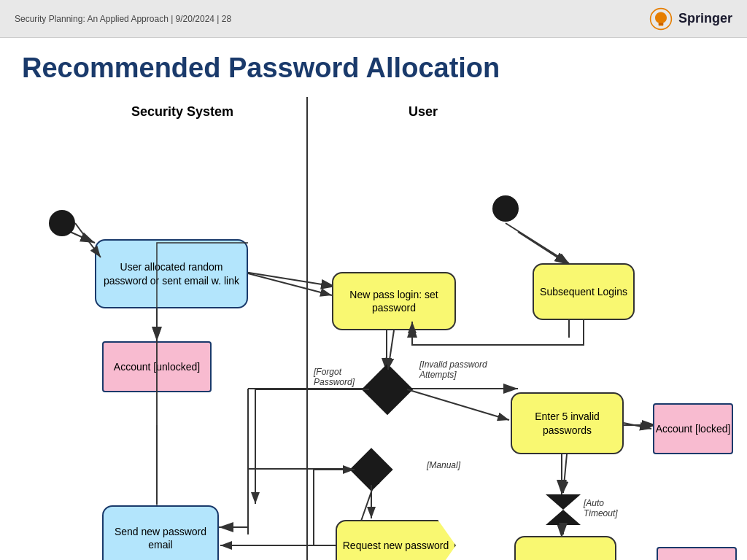 The width and height of the screenshot is (747, 560). I want to click on label-invalid-attempts: [Invalid passwordAttempts], so click(454, 370).